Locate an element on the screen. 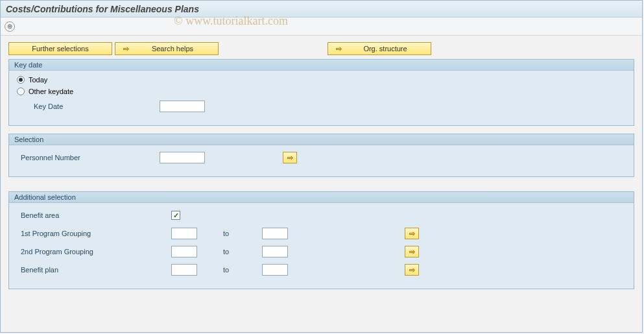 Image resolution: width=644 pixels, height=334 pixels. benefit-plan-to-label: to is located at coordinates (230, 270).